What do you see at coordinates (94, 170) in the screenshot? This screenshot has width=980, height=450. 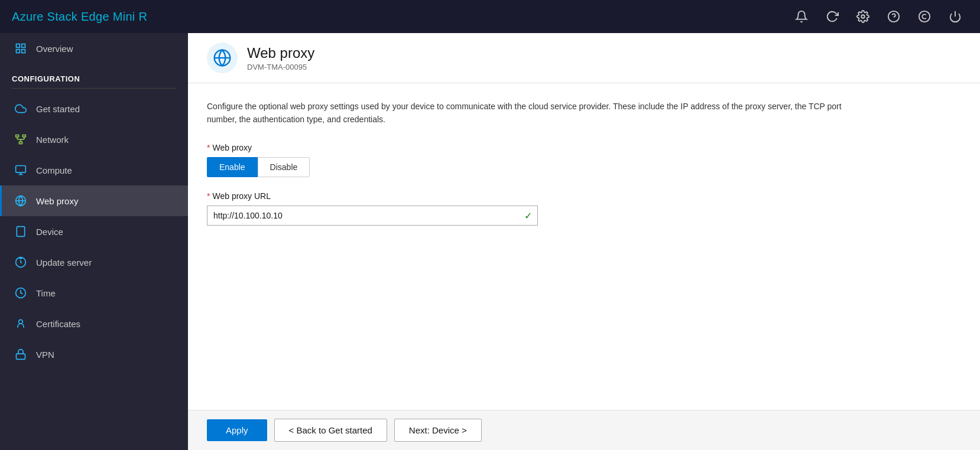 I see `sidebar-item-compute: Compute` at bounding box center [94, 170].